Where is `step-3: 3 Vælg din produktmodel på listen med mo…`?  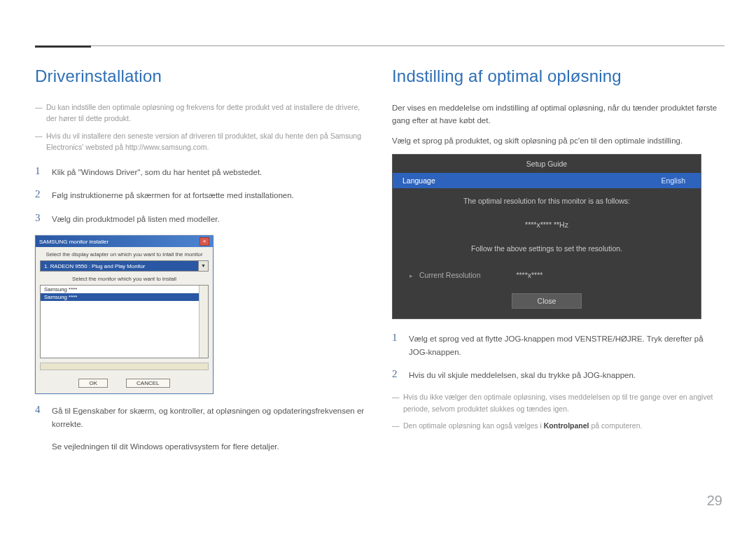
step-3: 3 Vælg din produktmodel på listen med mo… is located at coordinates (202, 218).